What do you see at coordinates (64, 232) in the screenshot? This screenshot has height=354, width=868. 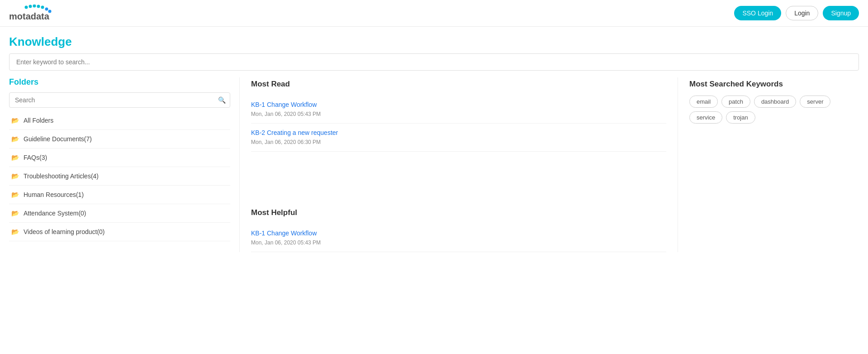 I see `folder-label: Videos of learning product(0)` at bounding box center [64, 232].